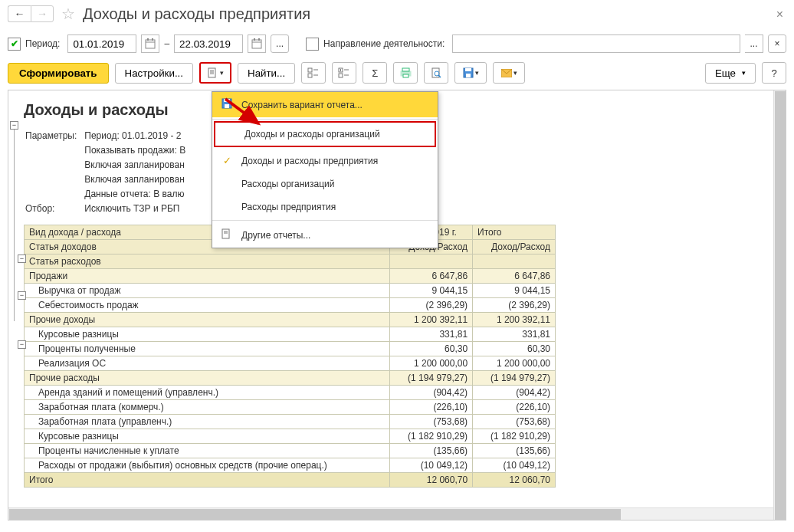 Image resolution: width=794 pixels, height=532 pixels. I want to click on calendar-from-button, so click(150, 44).